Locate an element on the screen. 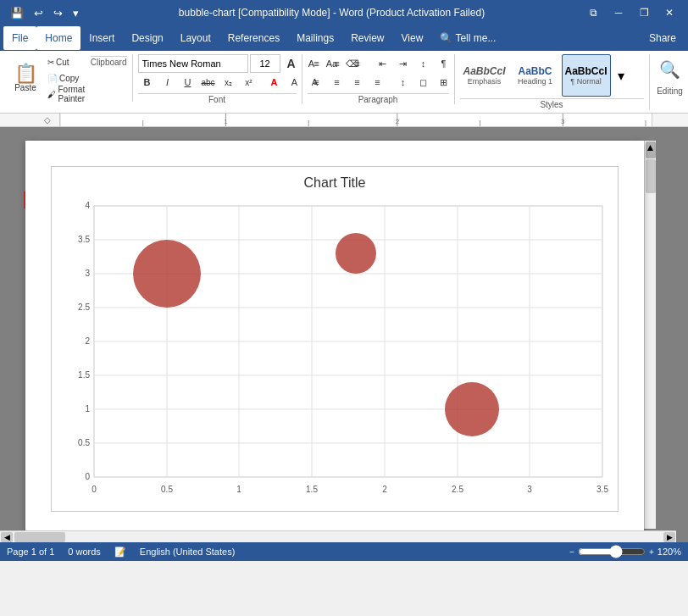  menu-item-review: Review is located at coordinates (368, 38).